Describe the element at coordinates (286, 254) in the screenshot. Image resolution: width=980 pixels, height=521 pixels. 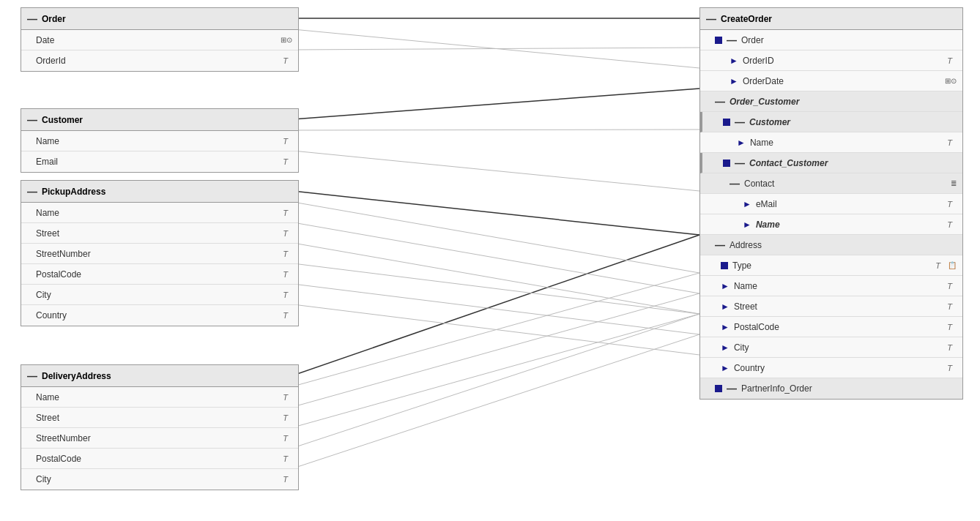
I see `row-type-pickup-streetnumber: T` at that location.